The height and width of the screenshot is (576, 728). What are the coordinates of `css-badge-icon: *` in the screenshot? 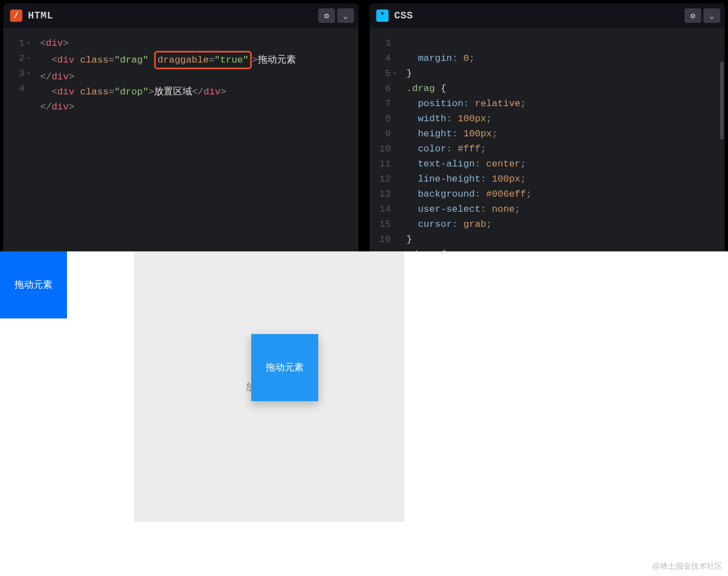 It's located at (382, 16).